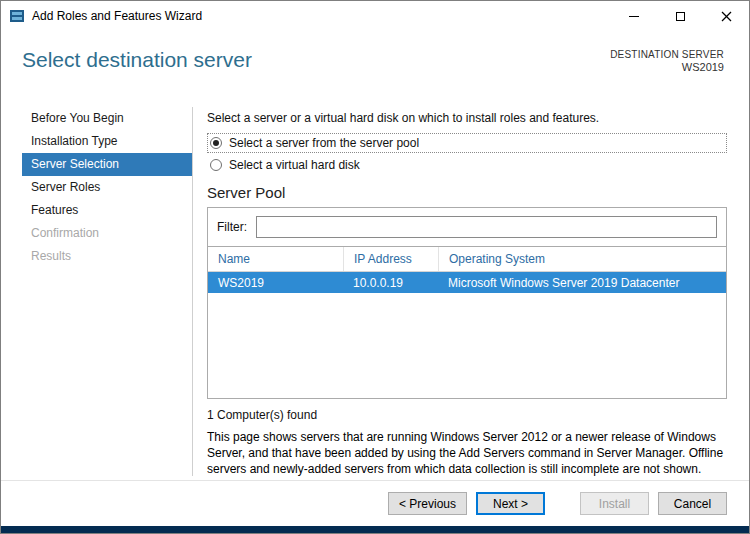  What do you see at coordinates (17, 16) in the screenshot?
I see `app-icon` at bounding box center [17, 16].